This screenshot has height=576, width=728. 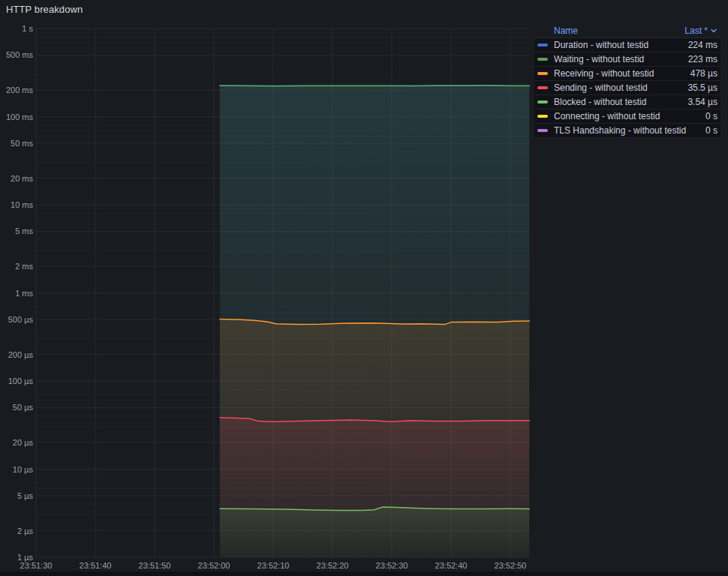 I want to click on legend-series-last-value: 35.5 µs, so click(x=702, y=88).